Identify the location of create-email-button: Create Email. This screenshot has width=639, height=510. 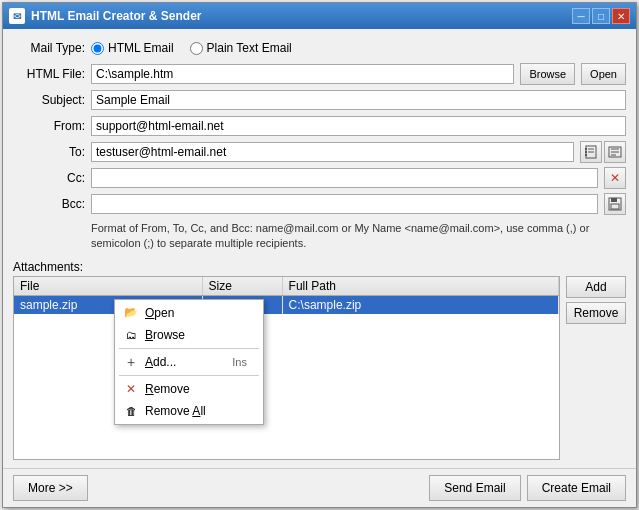
(576, 488).